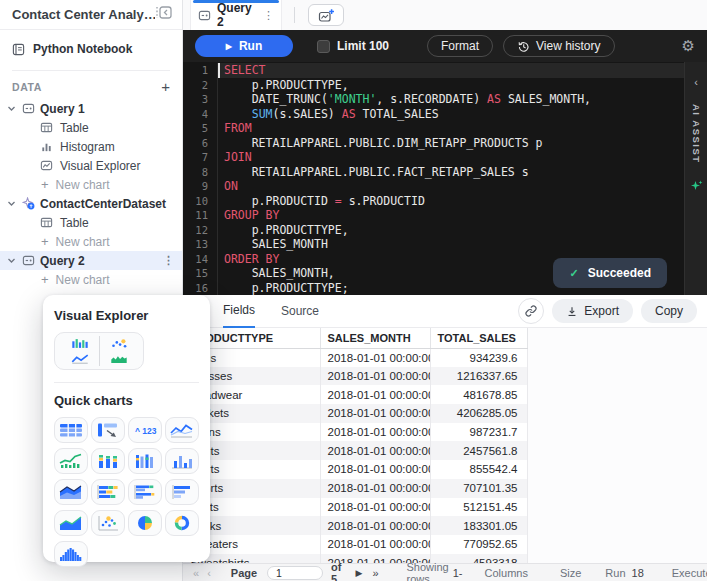 Image resolution: width=707 pixels, height=581 pixels. Describe the element at coordinates (108, 523) in the screenshot. I see `quick-chart-scatter-button` at that location.